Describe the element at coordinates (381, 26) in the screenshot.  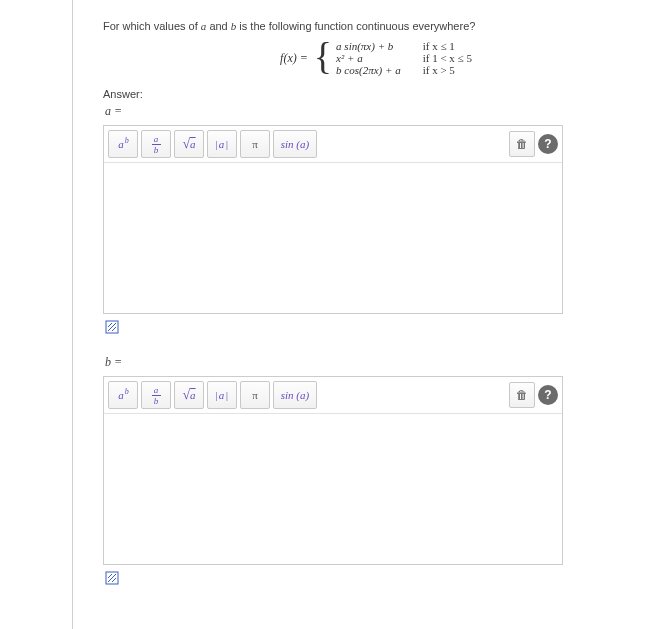
I see `question-text: For which values of a and b is the follo…` at that location.